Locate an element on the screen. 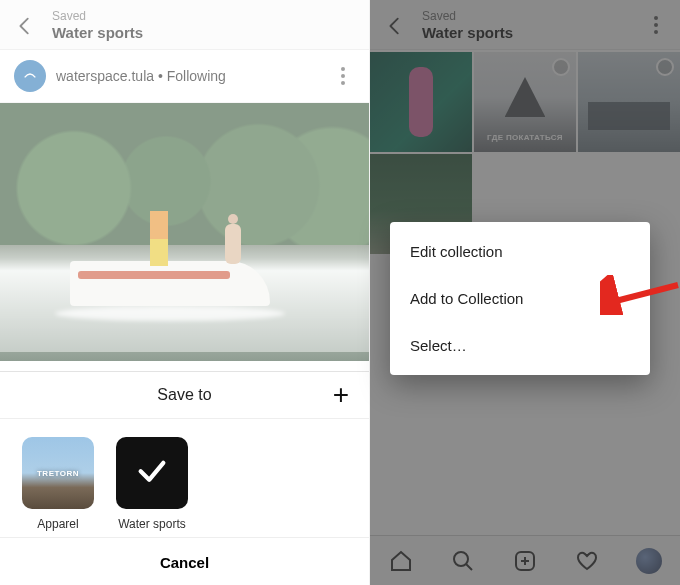 Image resolution: width=680 pixels, height=585 pixels. more-icon is located at coordinates (343, 76).